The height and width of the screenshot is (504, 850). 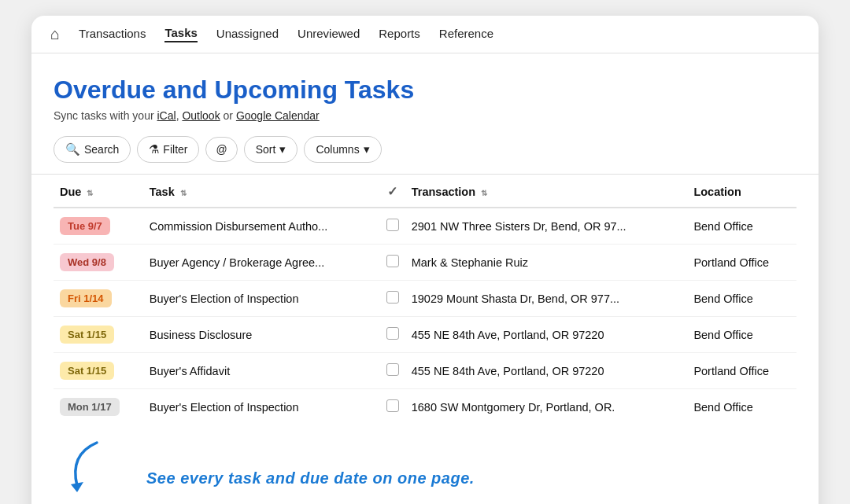 What do you see at coordinates (72, 149) in the screenshot?
I see `search-icon: 🔍` at bounding box center [72, 149].